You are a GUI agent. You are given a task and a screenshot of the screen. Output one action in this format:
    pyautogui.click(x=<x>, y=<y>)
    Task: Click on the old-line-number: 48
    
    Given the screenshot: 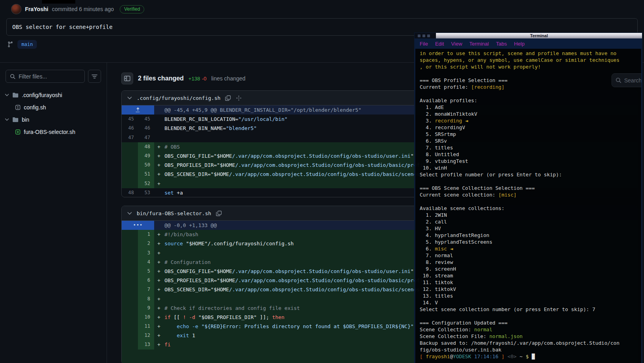 What is the action you would take?
    pyautogui.click(x=130, y=193)
    